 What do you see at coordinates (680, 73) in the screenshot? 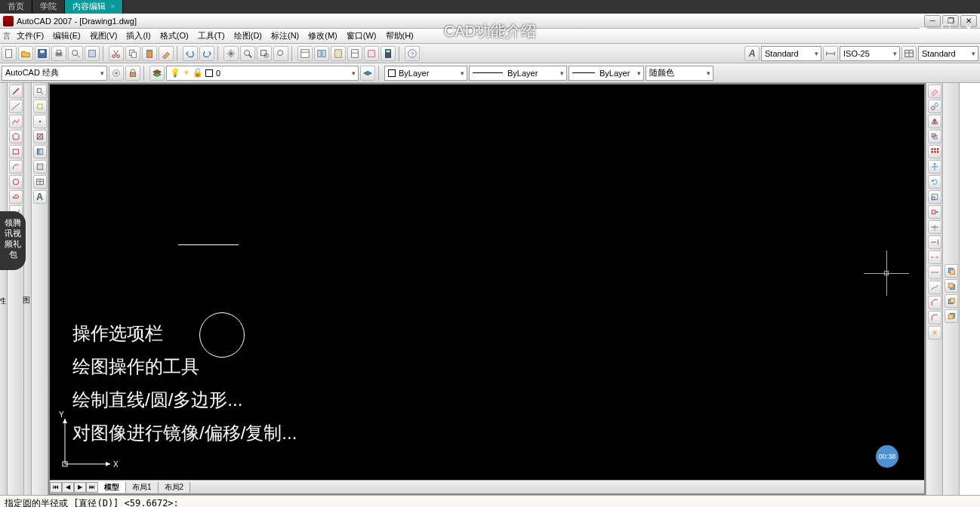
I see `plotstyle-combo: 随颜色` at bounding box center [680, 73].